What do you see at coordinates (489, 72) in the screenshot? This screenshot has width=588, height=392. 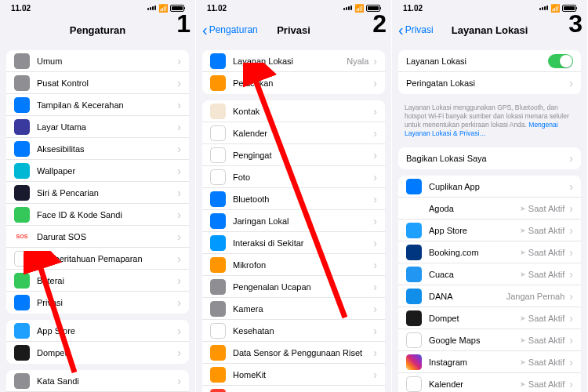 I see `location-toggle-list: Layanan Lokasi Peringatan Lokasi ›` at bounding box center [489, 72].